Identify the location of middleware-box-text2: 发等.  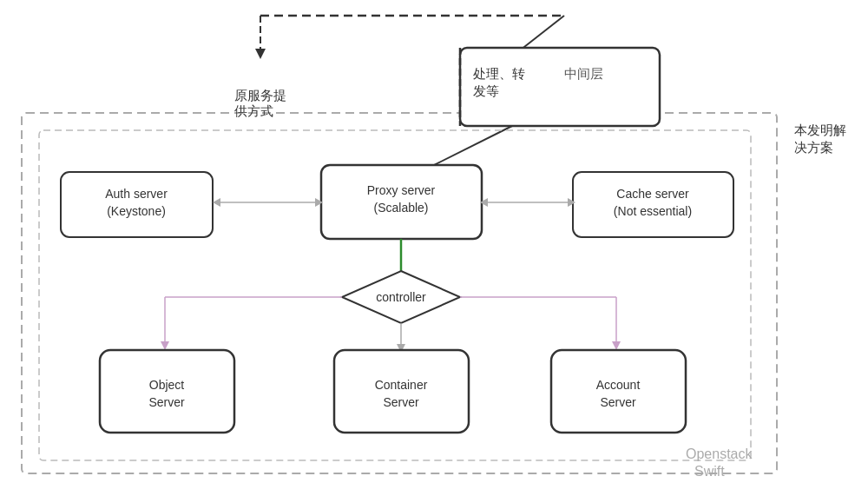
(486, 90).